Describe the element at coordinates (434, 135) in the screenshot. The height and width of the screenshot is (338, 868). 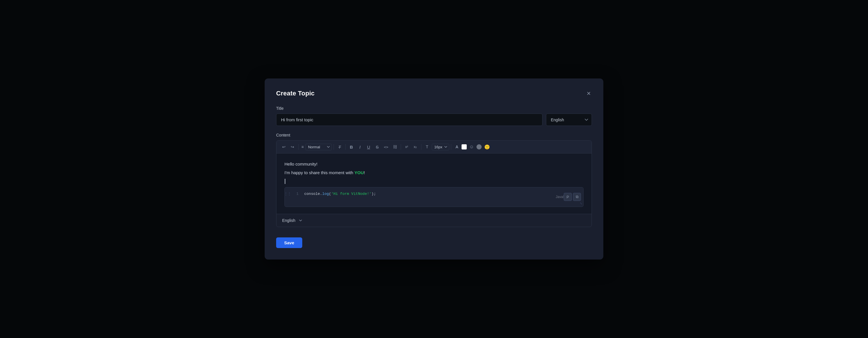
I see `content-label: Content` at that location.